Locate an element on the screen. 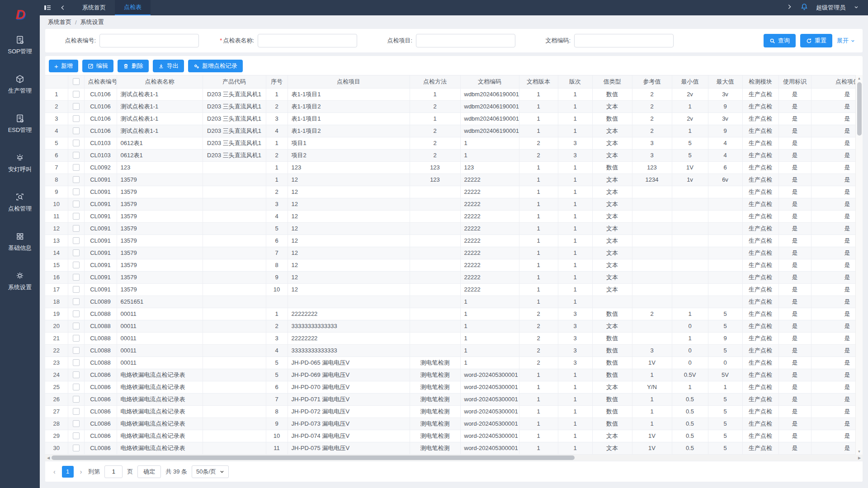 This screenshot has width=868, height=488. table-row: 10CL0091135793122222211文本生产点检是是 is located at coordinates (450, 204).